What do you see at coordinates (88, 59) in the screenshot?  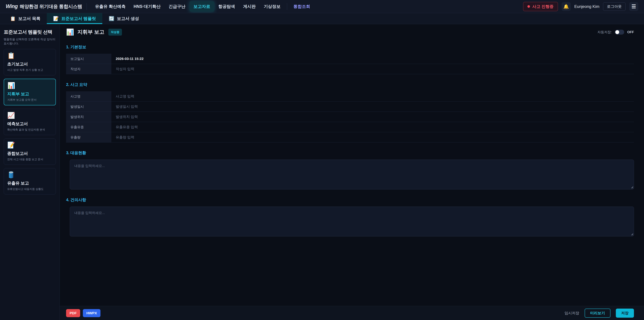 I see `field-label-report-datetime: 보고일시` at bounding box center [88, 59].